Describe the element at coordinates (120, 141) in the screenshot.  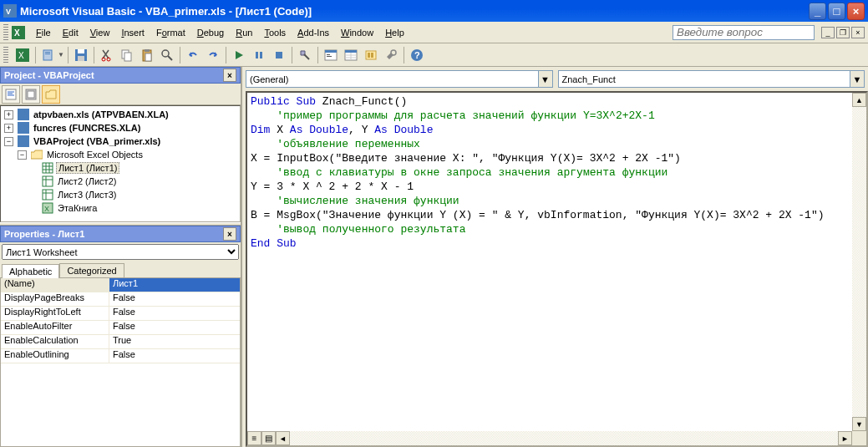
I see `tree-item-vbaproject: −VBAProject (VBA_primer.xls)` at that location.